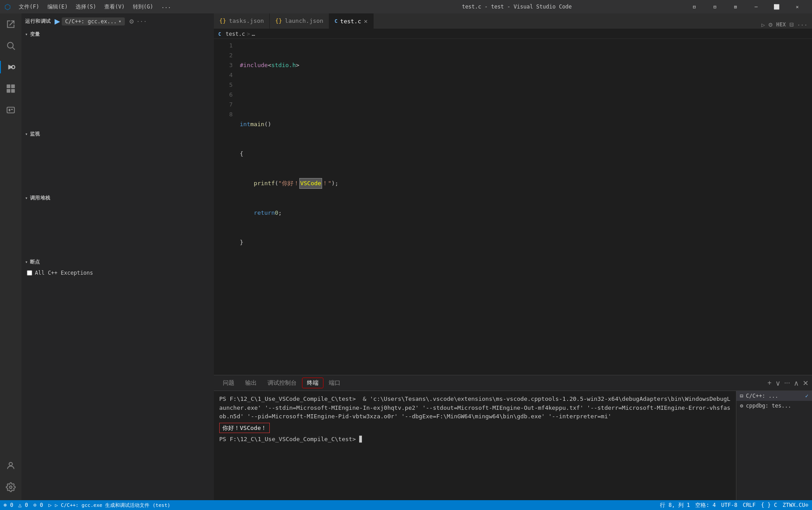 This screenshot has width=812, height=510. I want to click on encoding-status: UTF-8, so click(729, 505).